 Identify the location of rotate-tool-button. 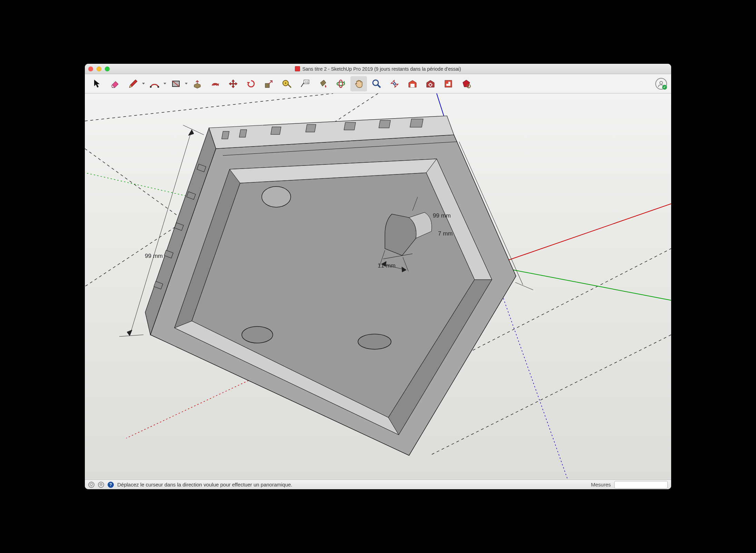
(251, 84).